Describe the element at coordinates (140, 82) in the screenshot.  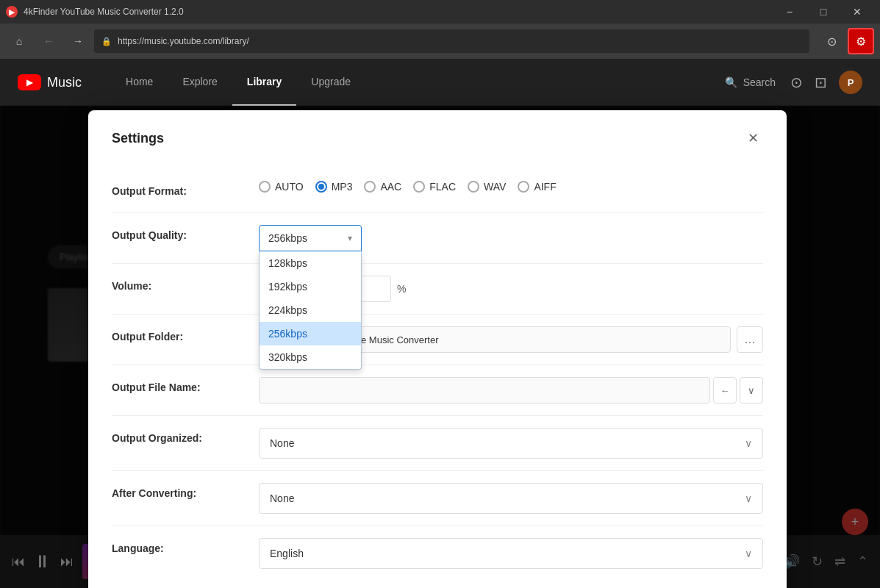
I see `nav-home: Home` at that location.